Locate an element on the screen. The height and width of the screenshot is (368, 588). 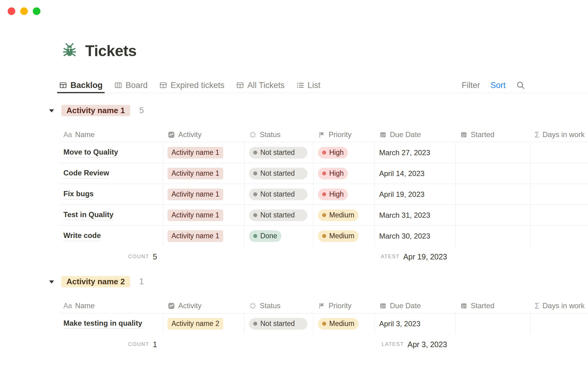
cell-due-date: April 19, 2023 is located at coordinates (415, 194).